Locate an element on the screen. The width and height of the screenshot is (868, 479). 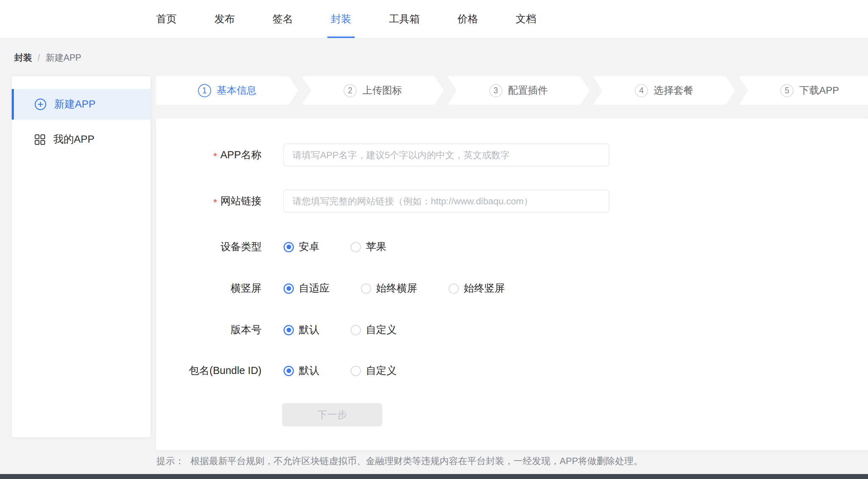
nav-item-sign: 签名 is located at coordinates (283, 19).